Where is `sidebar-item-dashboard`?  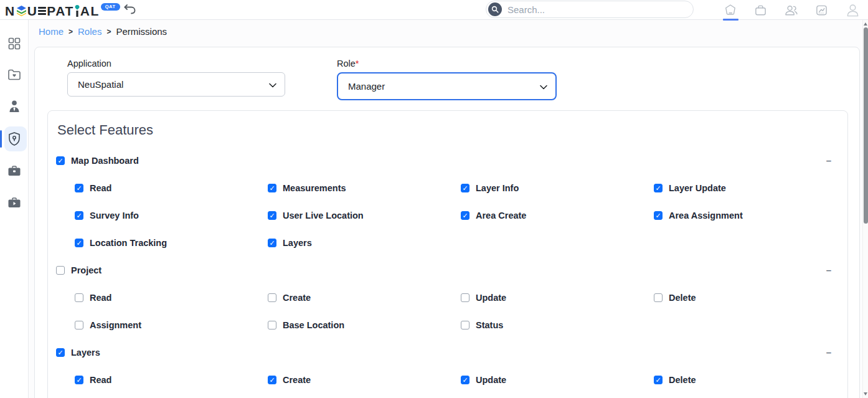
sidebar-item-dashboard is located at coordinates (14, 44).